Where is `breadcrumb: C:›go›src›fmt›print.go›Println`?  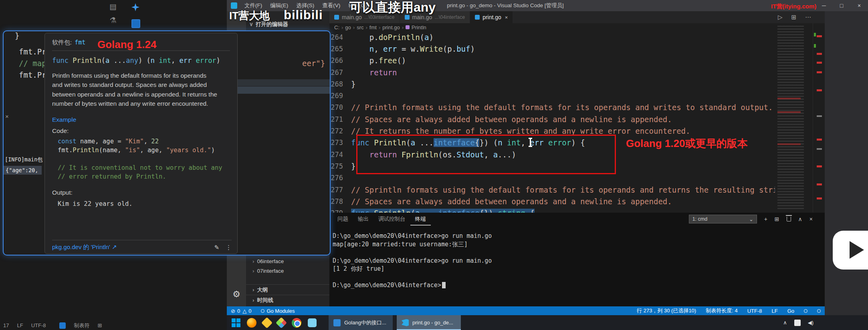 breadcrumb: C:›go›src›fmt›print.go›Println is located at coordinates (552, 27).